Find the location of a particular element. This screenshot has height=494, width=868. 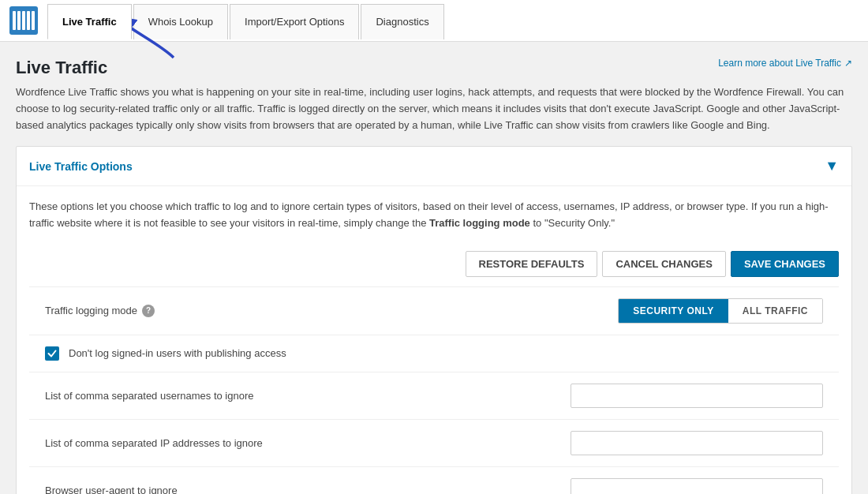

cancel-changes-button: CANCEL CHANGES is located at coordinates (664, 264).